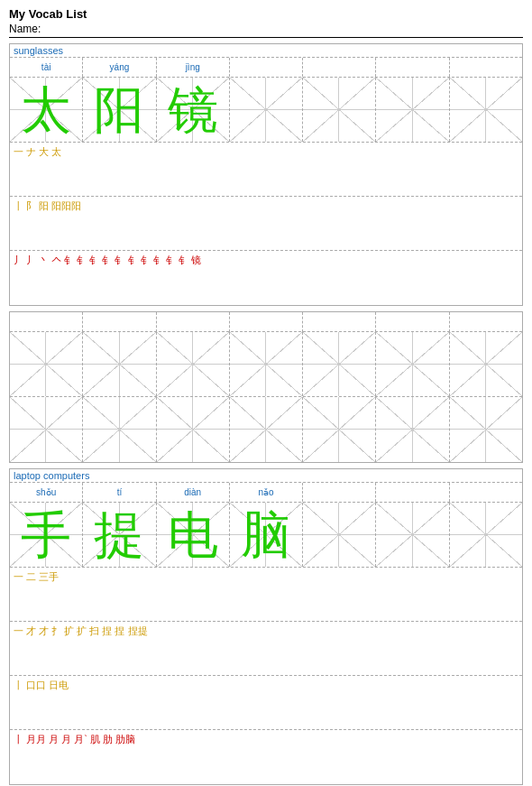 The height and width of the screenshot is (786, 532). I want to click on stroke-sequence-tai: 一 ナ 大 太, so click(38, 152).